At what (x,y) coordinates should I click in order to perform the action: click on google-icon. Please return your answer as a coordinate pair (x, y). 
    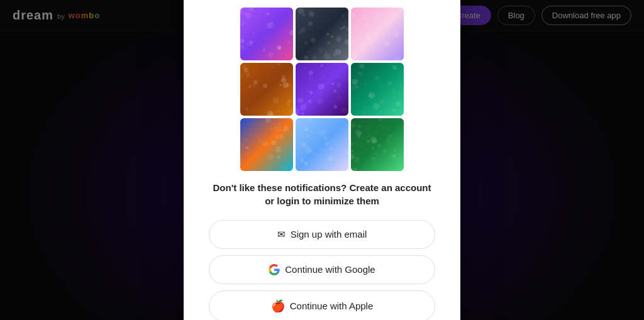
    Looking at the image, I should click on (274, 270).